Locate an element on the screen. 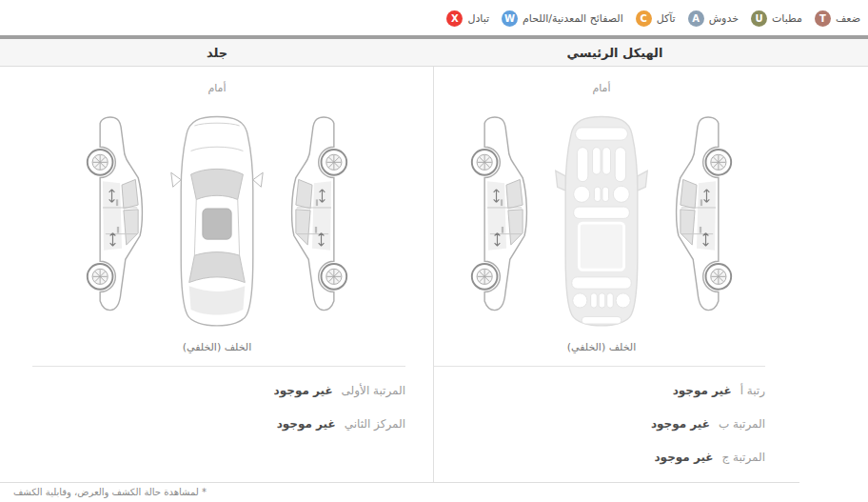 The height and width of the screenshot is (502, 868). legend-u-icon: U is located at coordinates (760, 19).